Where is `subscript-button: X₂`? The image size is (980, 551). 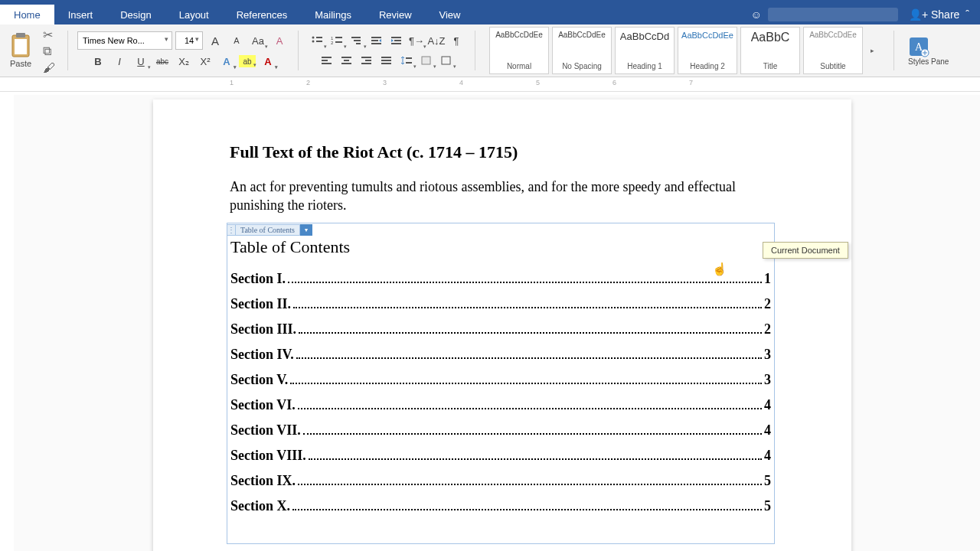 subscript-button: X₂ is located at coordinates (184, 61).